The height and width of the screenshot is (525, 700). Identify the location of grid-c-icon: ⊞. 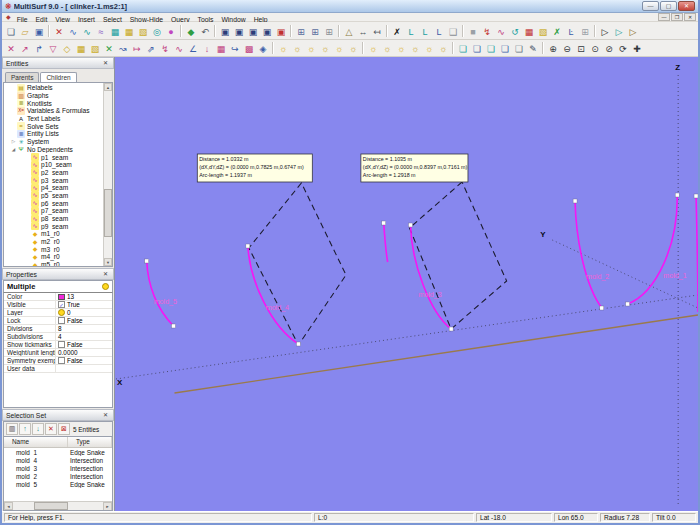
(329, 31).